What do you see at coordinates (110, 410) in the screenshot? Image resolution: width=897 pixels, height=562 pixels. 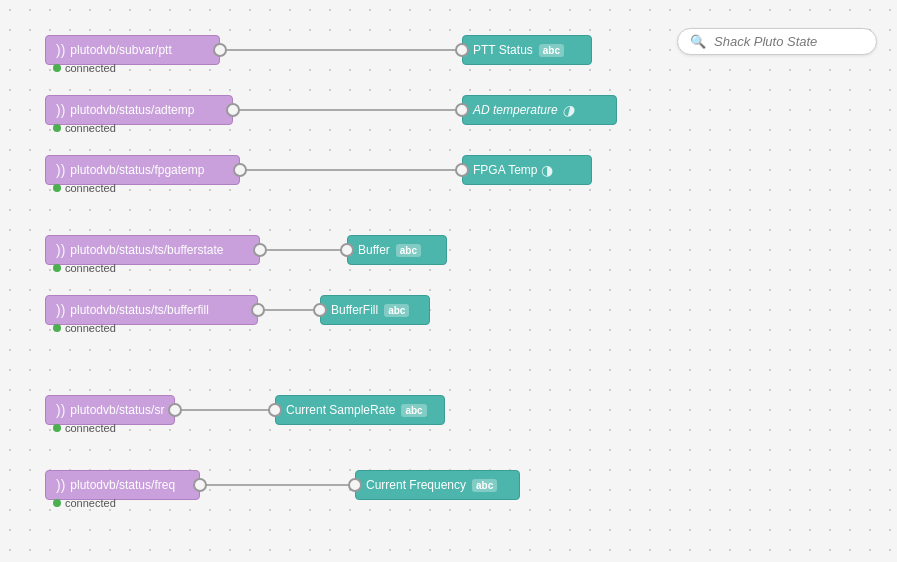 I see `node-mqtt-sr: )) plutodvb/status/sr` at bounding box center [110, 410].